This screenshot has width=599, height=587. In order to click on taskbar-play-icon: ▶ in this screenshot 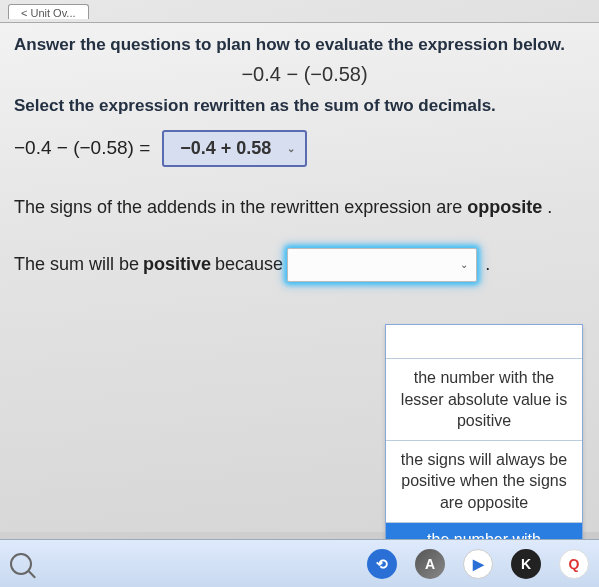, I will do `click(478, 564)`.